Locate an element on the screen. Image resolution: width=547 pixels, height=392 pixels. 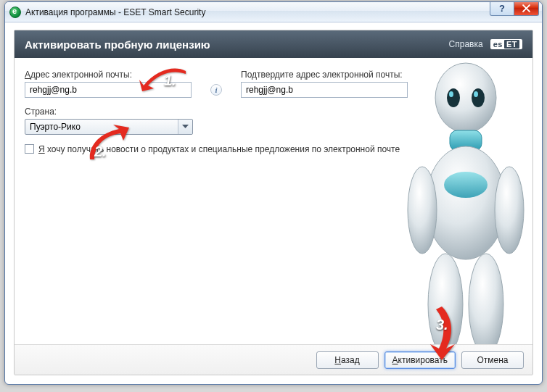
brand-badge: esET is located at coordinates (506, 44).